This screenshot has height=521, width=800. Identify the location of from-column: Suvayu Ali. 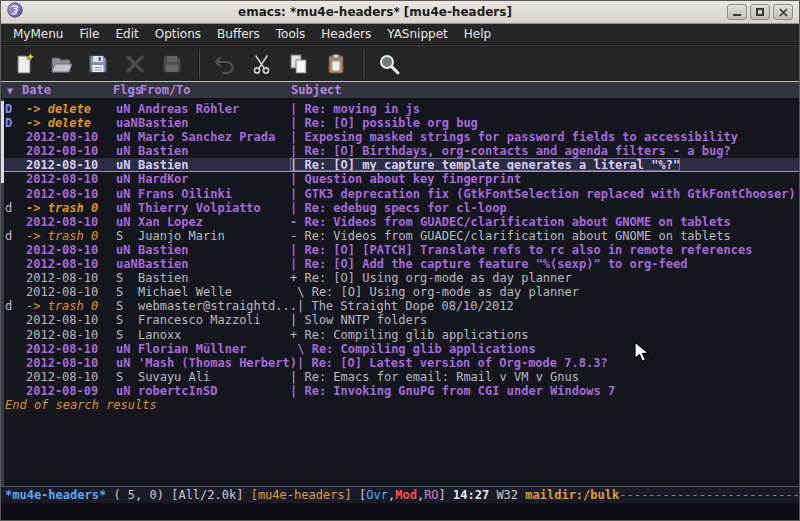
(214, 377).